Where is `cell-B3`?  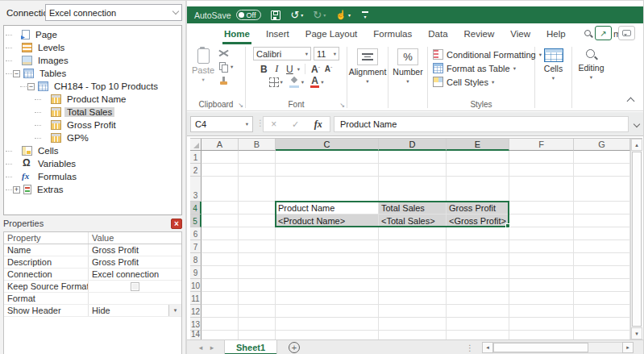 cell-B3 is located at coordinates (257, 189).